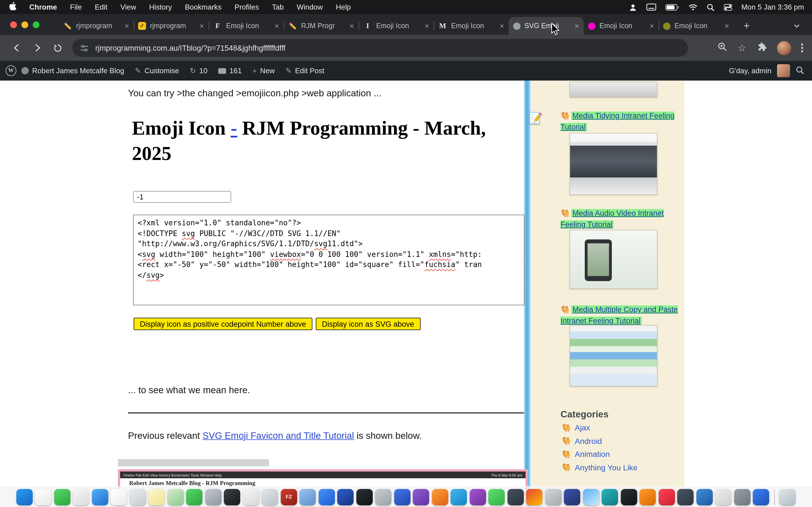  What do you see at coordinates (364, 497) in the screenshot?
I see `dock-icon-iterm` at bounding box center [364, 497].